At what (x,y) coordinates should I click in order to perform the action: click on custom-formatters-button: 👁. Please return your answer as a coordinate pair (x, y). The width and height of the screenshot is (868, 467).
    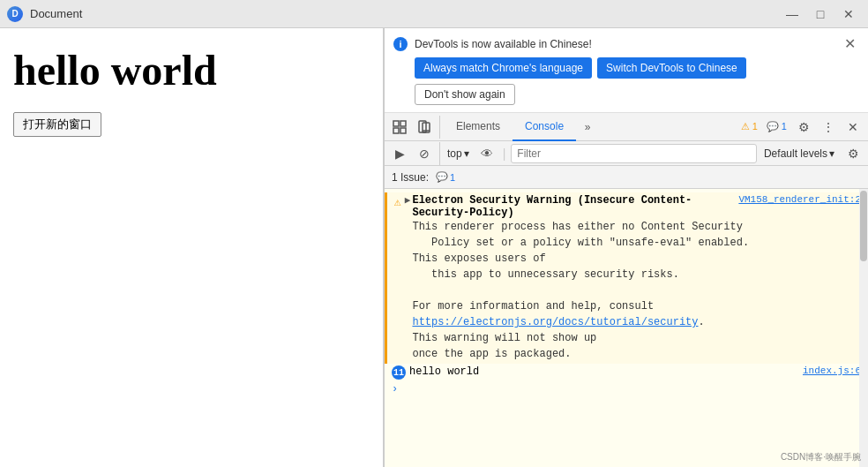
    Looking at the image, I should click on (487, 154).